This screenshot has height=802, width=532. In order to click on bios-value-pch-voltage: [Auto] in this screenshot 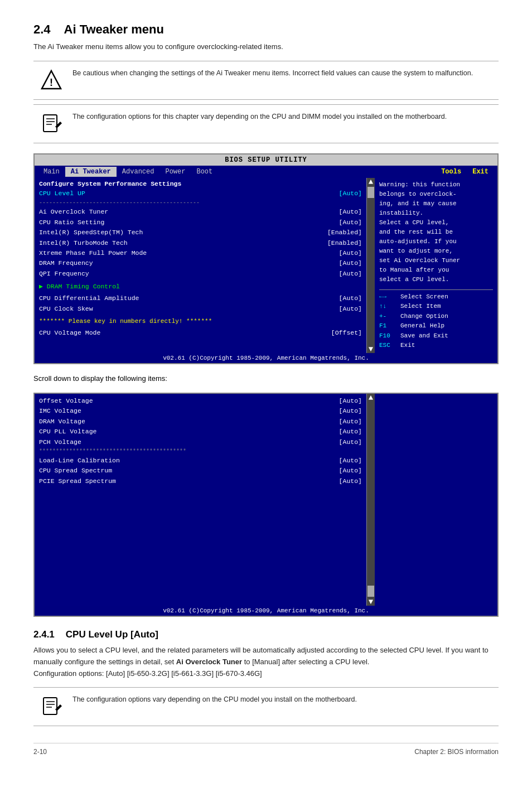, I will do `click(350, 442)`.